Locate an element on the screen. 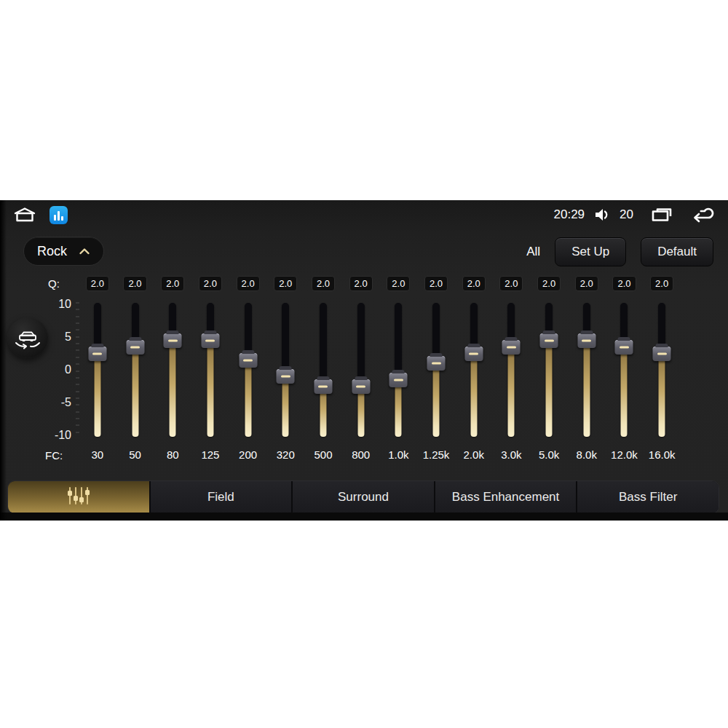 The height and width of the screenshot is (728, 728). home-icon is located at coordinates (25, 215).